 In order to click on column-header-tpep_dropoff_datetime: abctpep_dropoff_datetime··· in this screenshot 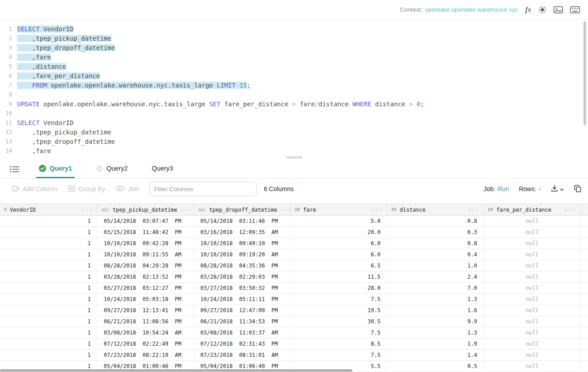, I will do `click(242, 210)`.